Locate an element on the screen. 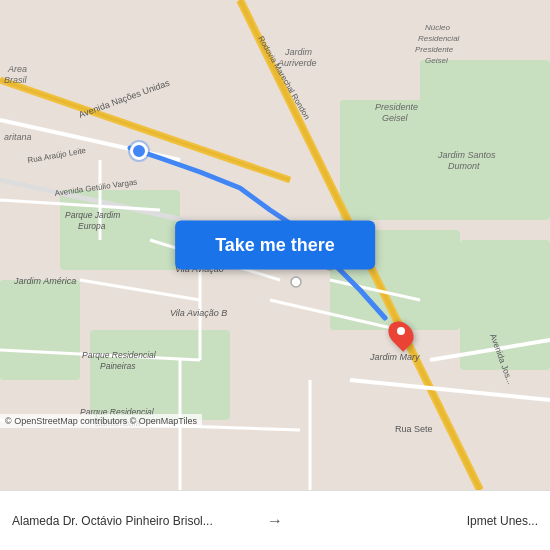  bottom-bar: Alameda Dr. Octávio Pinheiro Brisol... →… is located at coordinates (275, 520).